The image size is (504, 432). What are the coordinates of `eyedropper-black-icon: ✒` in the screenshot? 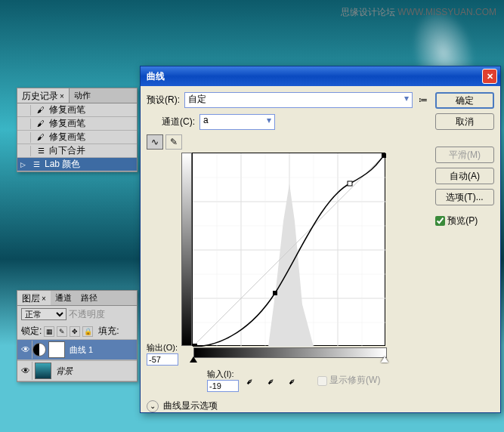 It's located at (252, 381).